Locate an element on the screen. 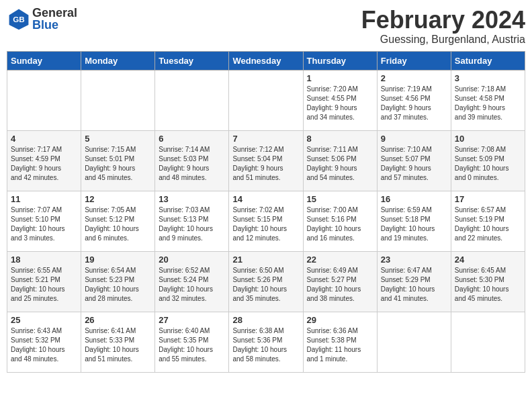 This screenshot has height=411, width=532. calendar-cell: 20Sunrise: 6:52 AMSunset: 5:24 PMDayligh… is located at coordinates (192, 281).